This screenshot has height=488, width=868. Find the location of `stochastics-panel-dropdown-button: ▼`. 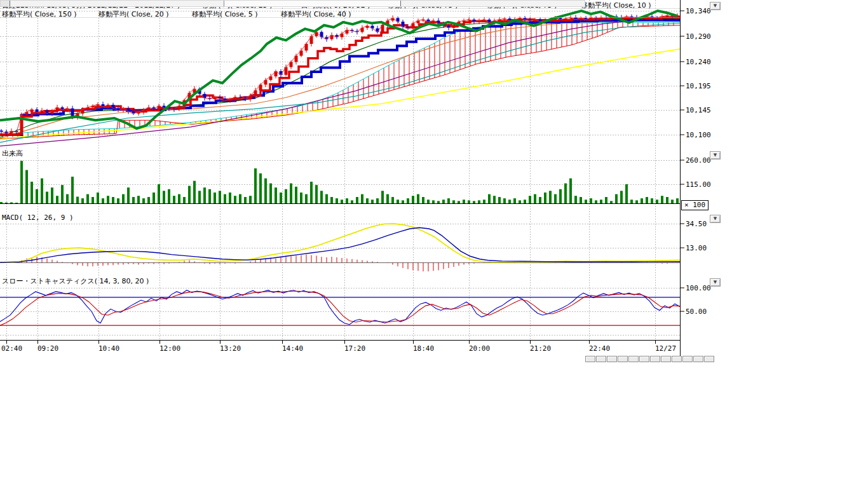

stochastics-panel-dropdown-button: ▼ is located at coordinates (715, 282).